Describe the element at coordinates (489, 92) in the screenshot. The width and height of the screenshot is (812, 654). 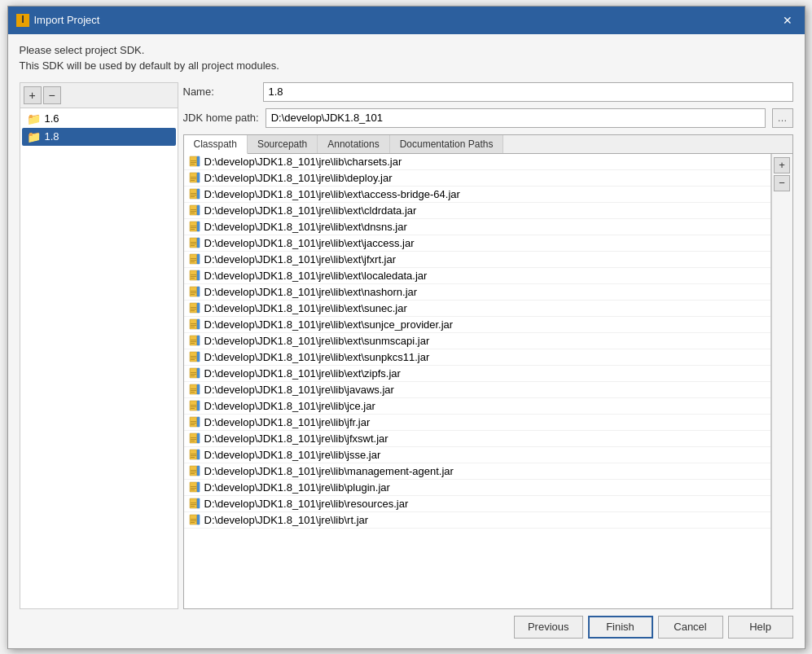
I see `name-row: Name:` at that location.